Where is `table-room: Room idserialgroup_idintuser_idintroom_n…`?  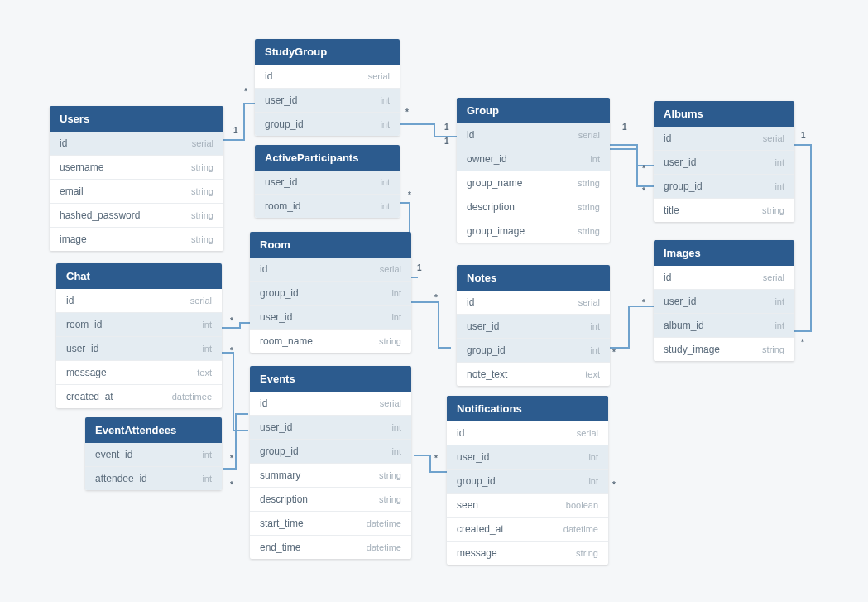
table-room: Room idserialgroup_idintuser_idintroom_n… is located at coordinates (331, 292).